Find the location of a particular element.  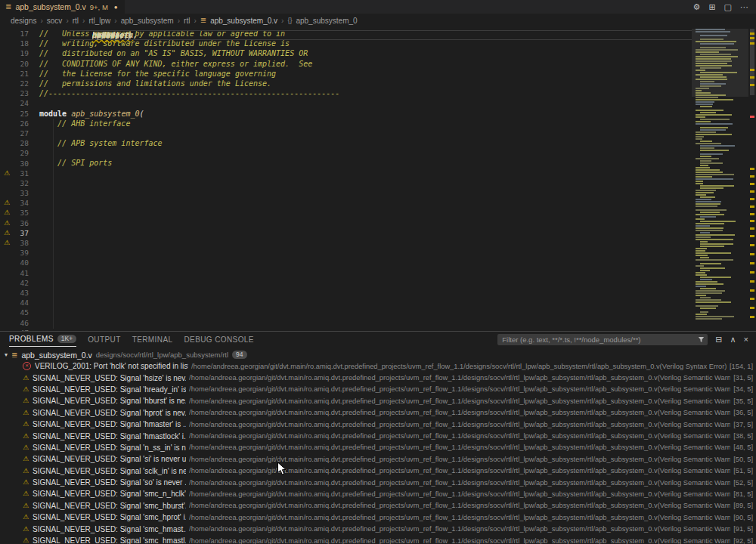

line-number-23: 23 is located at coordinates (17, 94).